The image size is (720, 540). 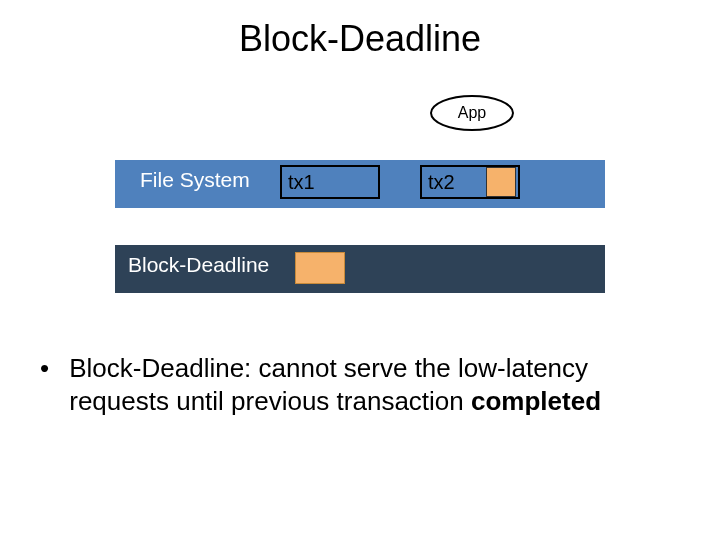 I want to click on tx2-low-latency-marker, so click(x=501, y=182).